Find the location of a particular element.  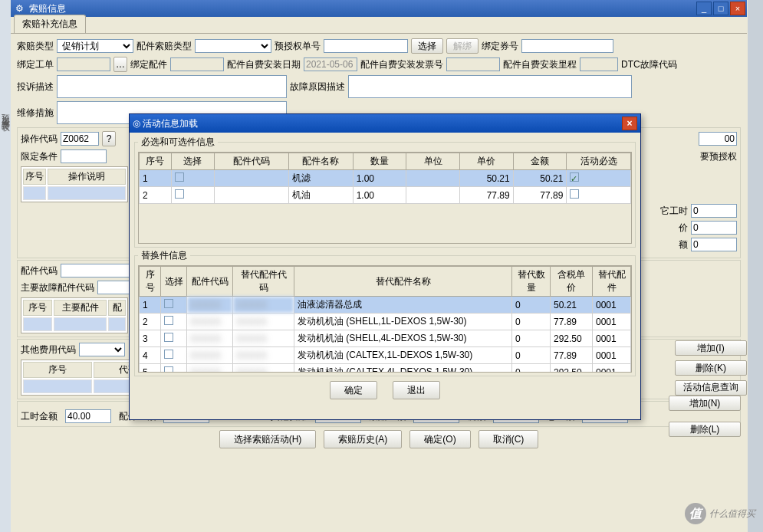

select-button: 选择 is located at coordinates (427, 46).